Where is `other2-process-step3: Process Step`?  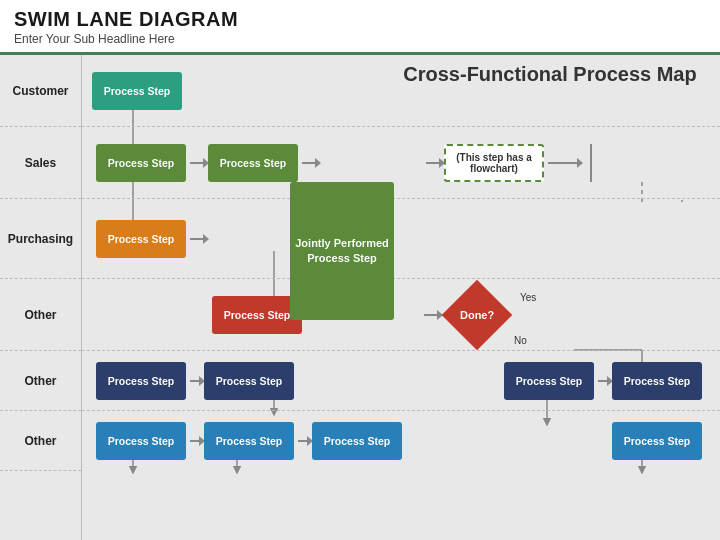
other2-process-step3: Process Step is located at coordinates (549, 381).